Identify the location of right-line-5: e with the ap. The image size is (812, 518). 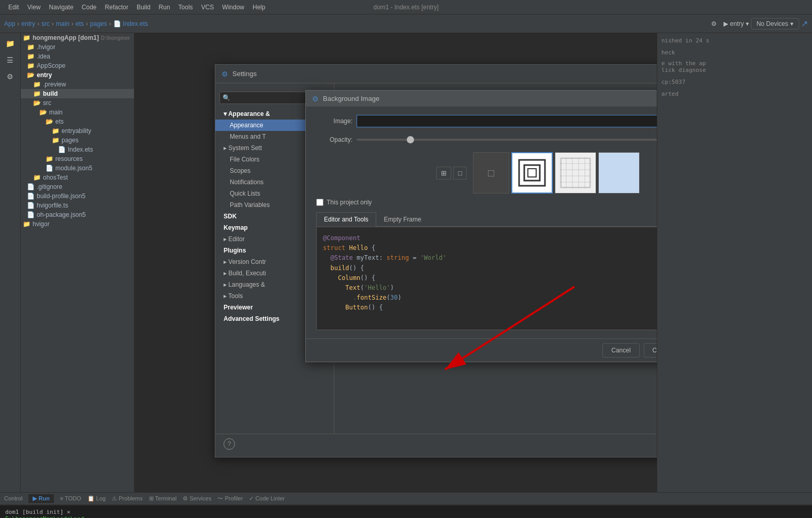
(735, 63).